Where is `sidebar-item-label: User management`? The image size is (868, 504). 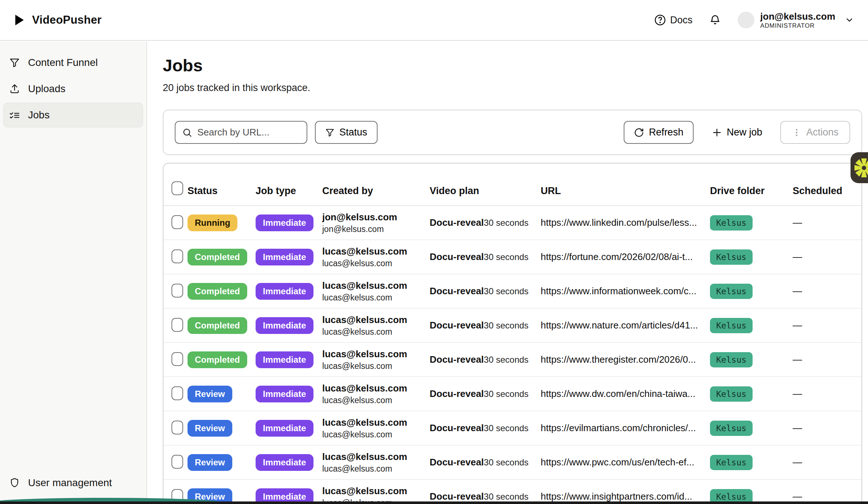 sidebar-item-label: User management is located at coordinates (70, 483).